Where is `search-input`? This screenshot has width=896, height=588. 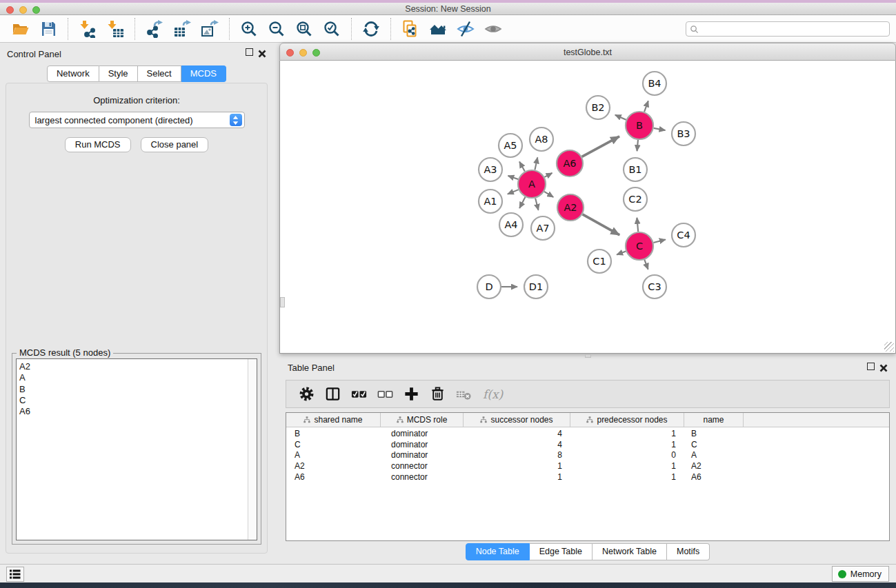 search-input is located at coordinates (794, 29).